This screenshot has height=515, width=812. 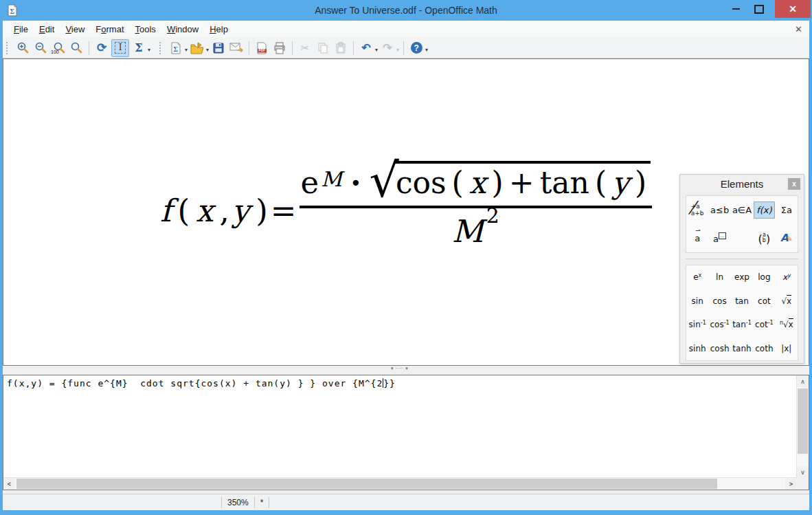 I want to click on menu-item-format: Format, so click(x=110, y=29).